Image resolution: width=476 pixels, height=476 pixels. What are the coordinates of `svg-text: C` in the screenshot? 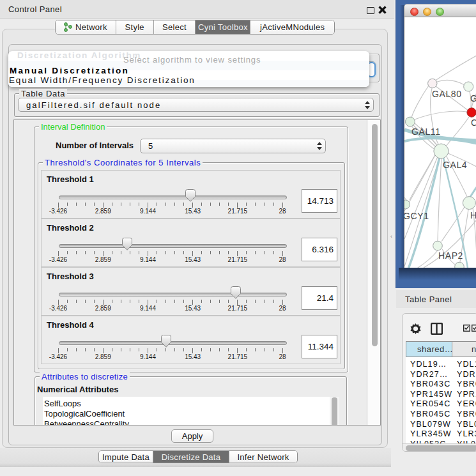 It's located at (473, 123).